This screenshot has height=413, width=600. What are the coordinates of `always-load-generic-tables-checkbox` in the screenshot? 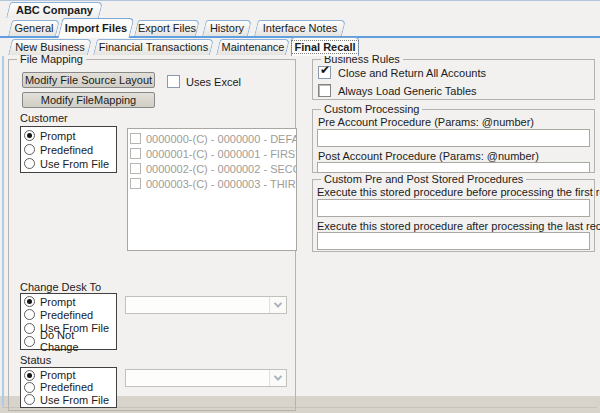 It's located at (324, 90).